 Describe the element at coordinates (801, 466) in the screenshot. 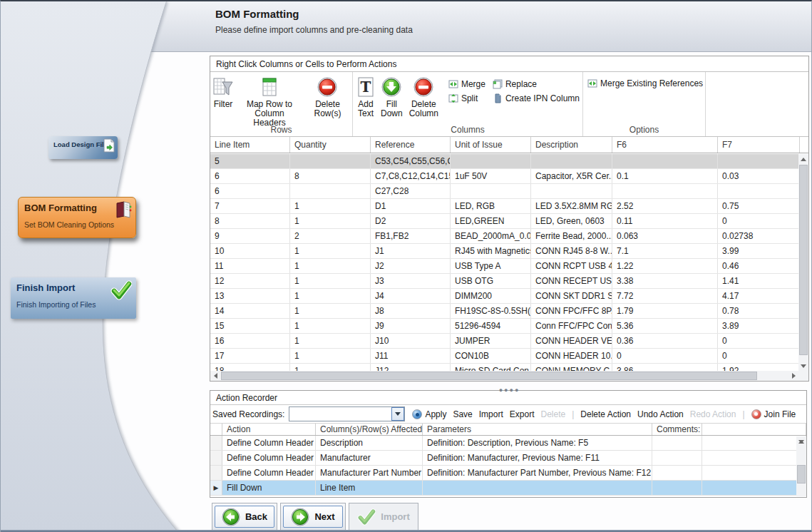

I see `action-table-scrollbar` at that location.